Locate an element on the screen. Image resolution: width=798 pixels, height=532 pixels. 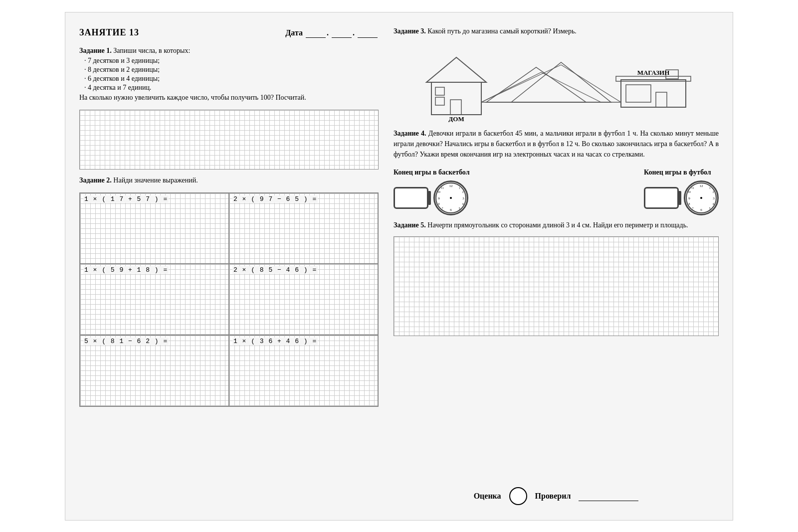
grade-circle is located at coordinates (518, 496).